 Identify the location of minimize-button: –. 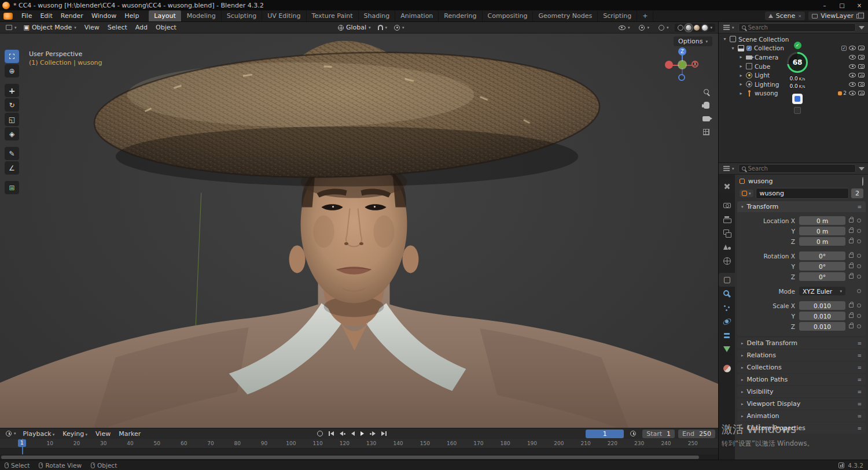
(825, 5).